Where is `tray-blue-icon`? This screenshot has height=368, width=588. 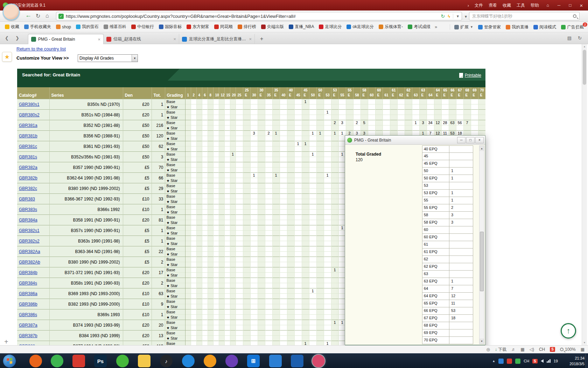 tray-blue-icon is located at coordinates (501, 361).